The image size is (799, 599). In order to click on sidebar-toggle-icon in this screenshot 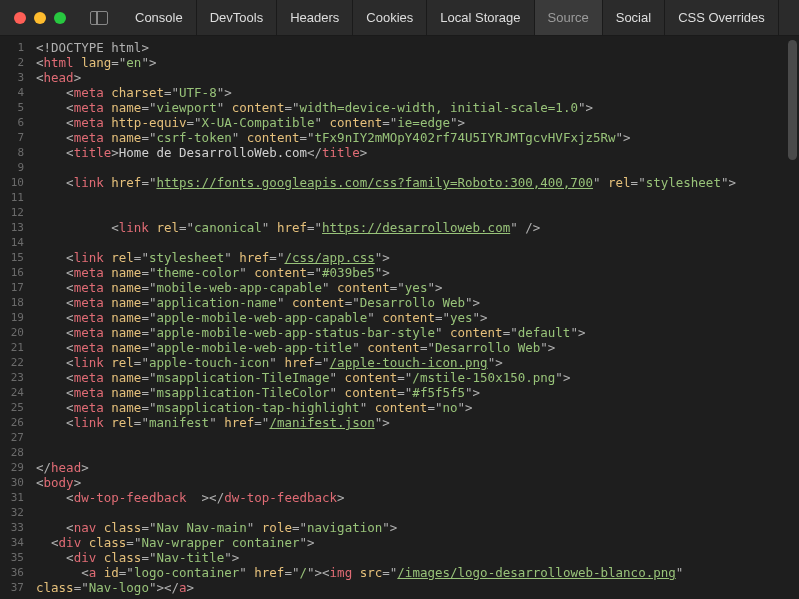, I will do `click(99, 18)`.